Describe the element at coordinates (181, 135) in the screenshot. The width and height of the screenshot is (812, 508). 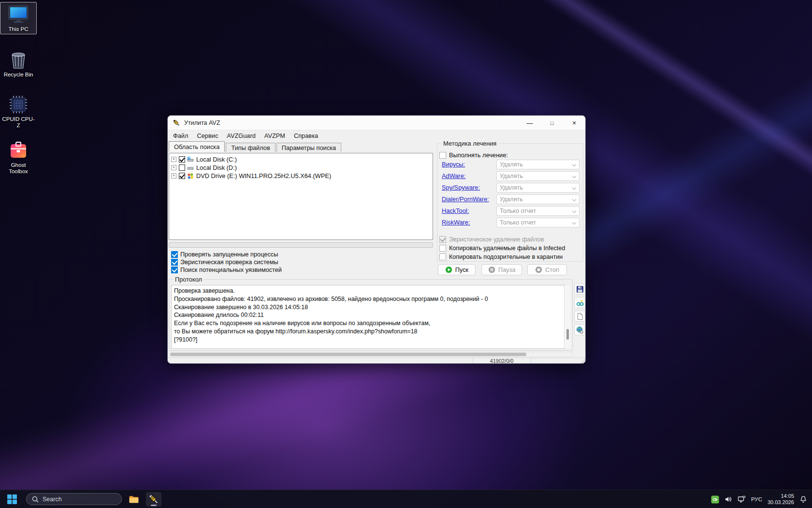
I see `menu-file: Файл` at that location.